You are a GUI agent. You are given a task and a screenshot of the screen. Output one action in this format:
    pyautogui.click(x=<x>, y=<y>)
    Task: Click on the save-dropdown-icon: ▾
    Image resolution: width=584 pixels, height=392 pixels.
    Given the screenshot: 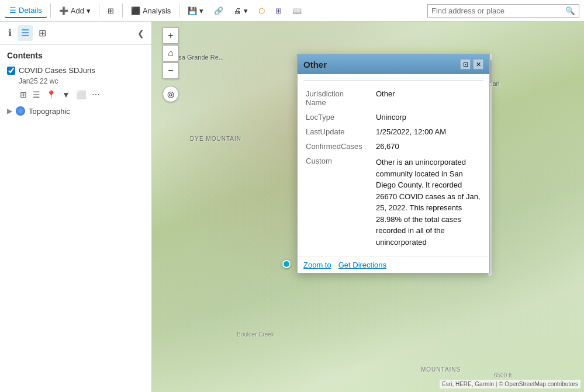 What is the action you would take?
    pyautogui.click(x=201, y=11)
    